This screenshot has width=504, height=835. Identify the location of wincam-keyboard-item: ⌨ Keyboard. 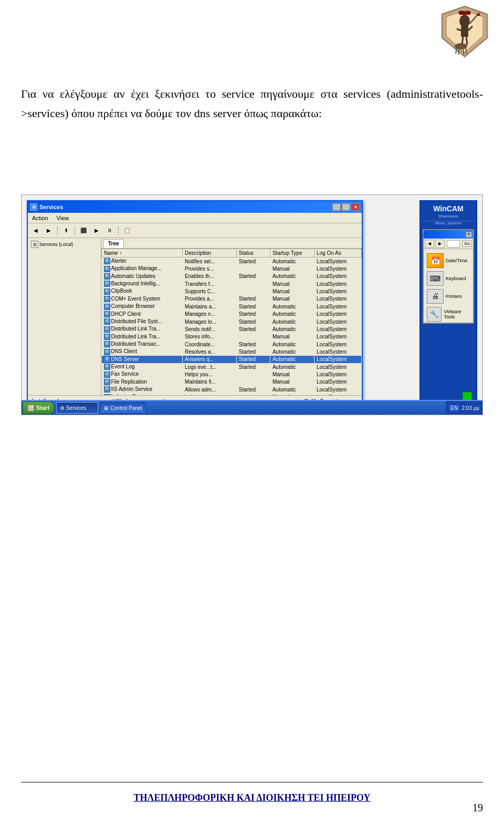
(448, 279).